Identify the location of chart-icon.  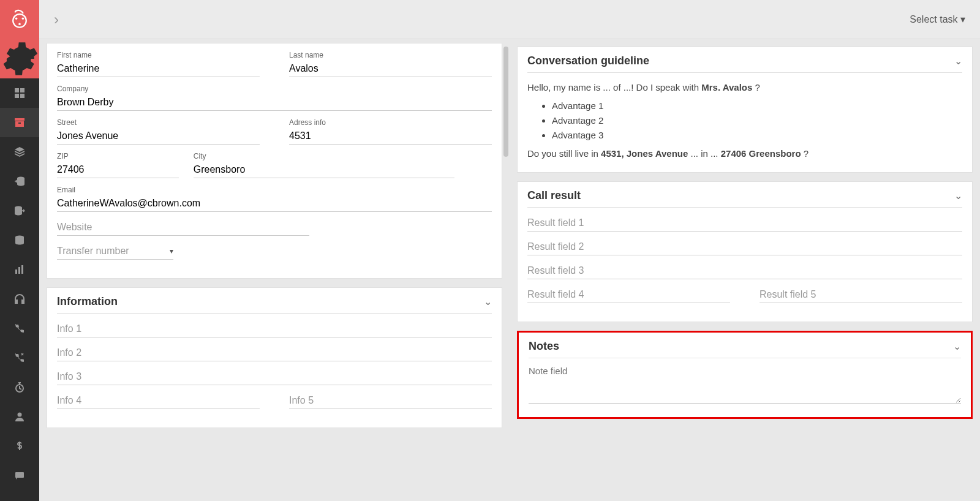
(20, 269).